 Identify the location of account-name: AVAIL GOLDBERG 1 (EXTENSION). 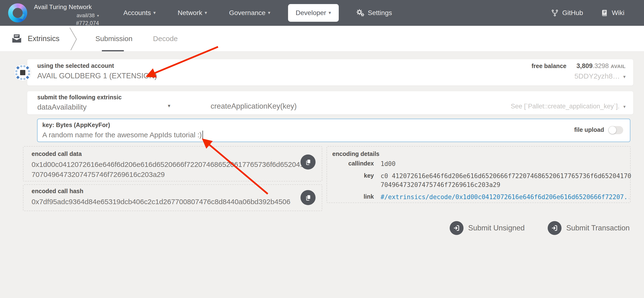
(97, 76).